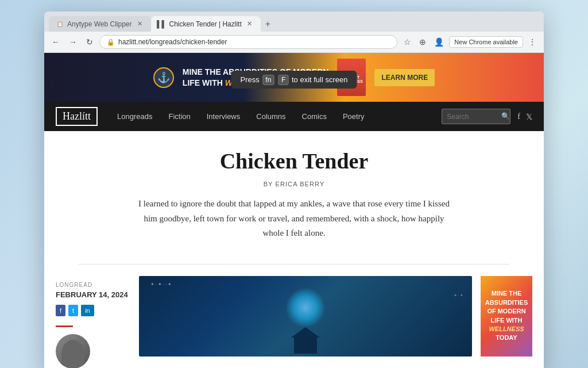 This screenshot has height=368, width=588. What do you see at coordinates (294, 116) in the screenshot?
I see `site-nav: Hazlítt Longreads Fiction Interviews Col…` at bounding box center [294, 116].